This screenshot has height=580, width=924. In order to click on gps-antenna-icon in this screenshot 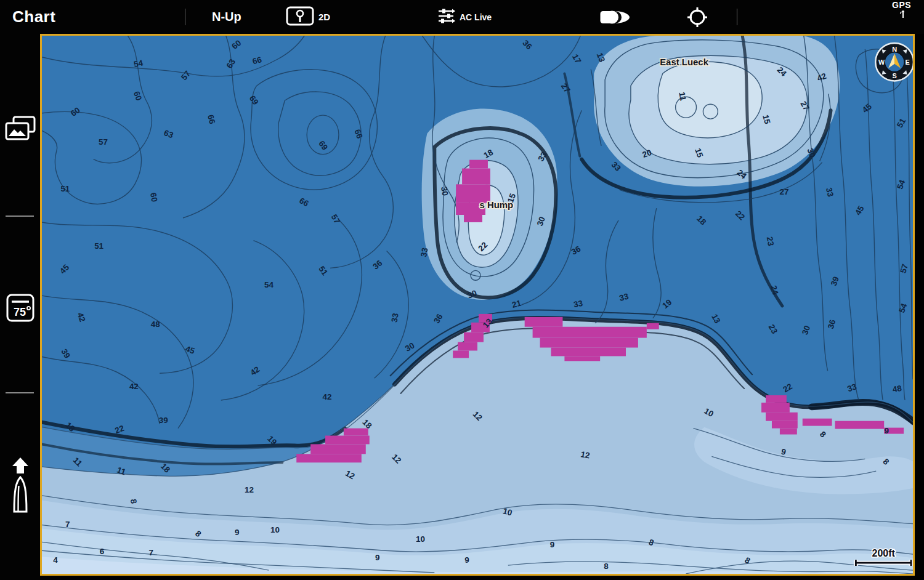, I will do `click(902, 15)`.